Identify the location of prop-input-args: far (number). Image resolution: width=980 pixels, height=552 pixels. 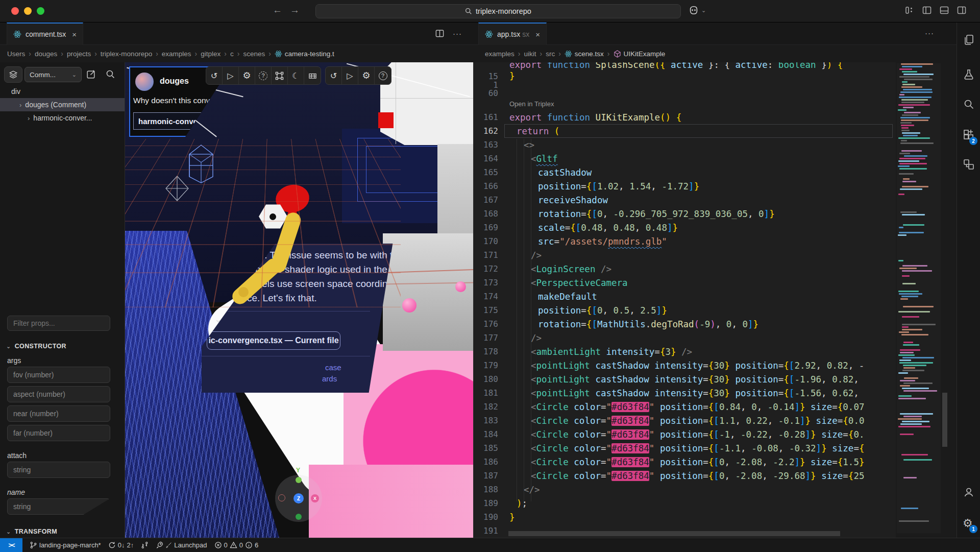
(59, 433).